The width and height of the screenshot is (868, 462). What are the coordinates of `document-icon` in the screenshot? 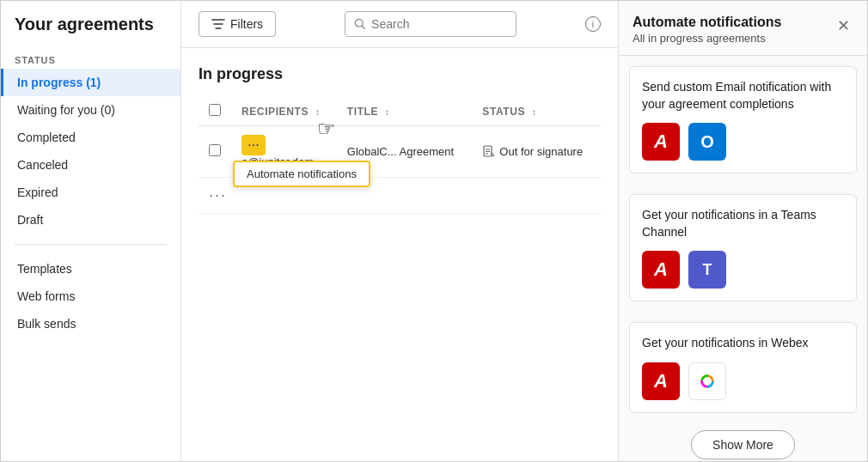 It's located at (489, 152).